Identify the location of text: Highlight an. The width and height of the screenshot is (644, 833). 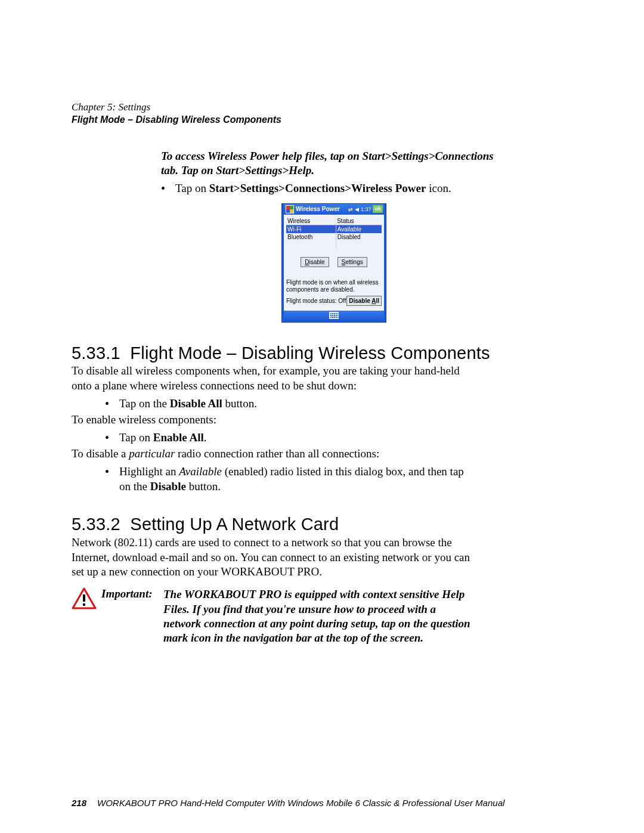
(149, 471).